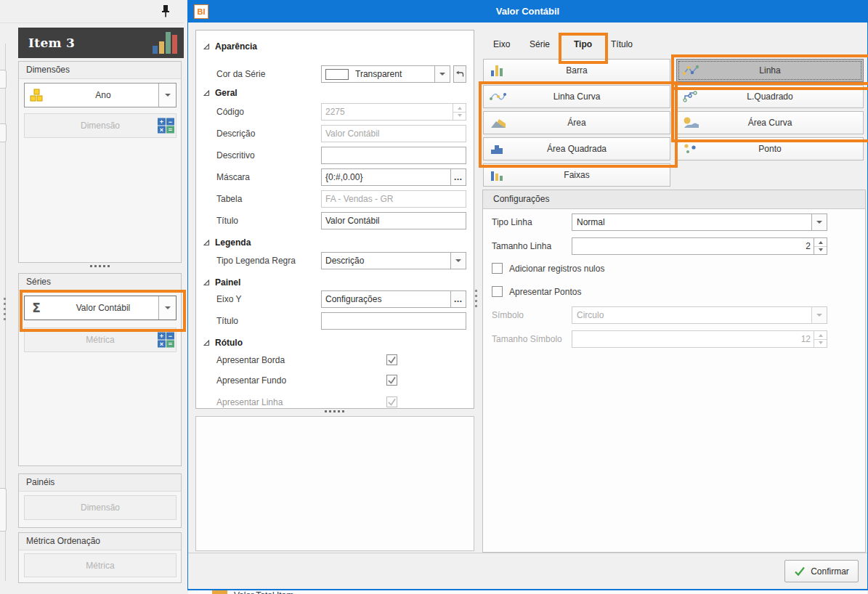 This screenshot has width=868, height=594. I want to click on linha-icon, so click(691, 70).